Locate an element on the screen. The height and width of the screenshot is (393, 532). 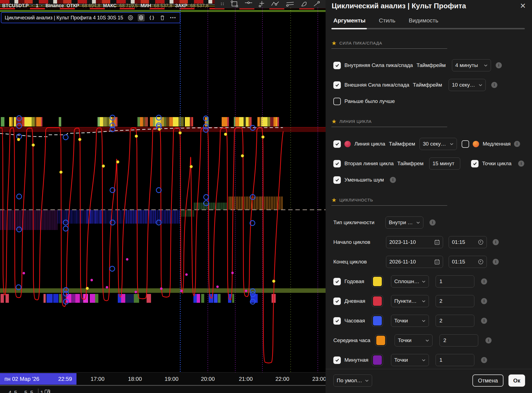
start-time-input: 01:15 is located at coordinates (468, 242).